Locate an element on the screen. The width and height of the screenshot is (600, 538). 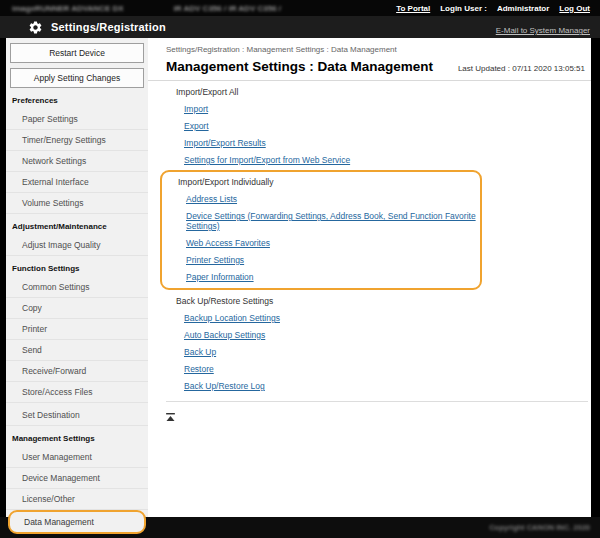
sidebar-item-user-management: User Management is located at coordinates (77, 458).